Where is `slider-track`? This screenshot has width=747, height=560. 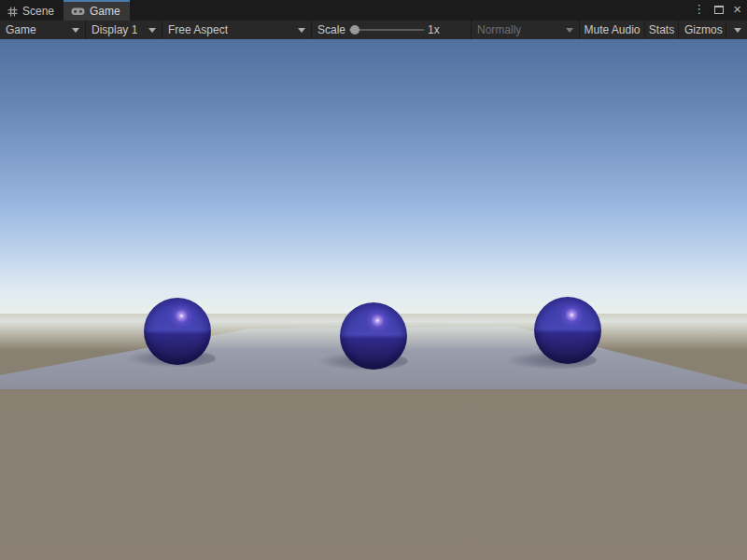
slider-track is located at coordinates (387, 30).